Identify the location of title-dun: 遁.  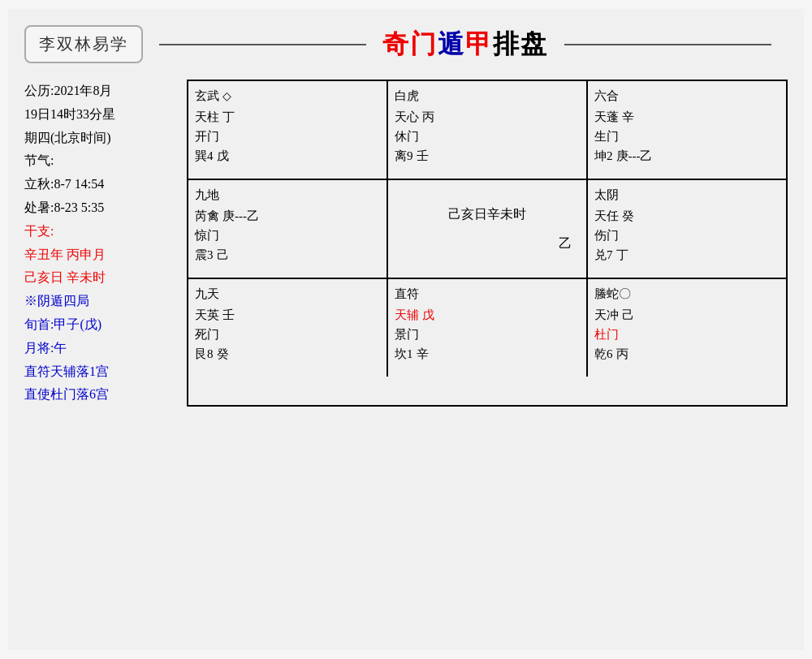
(451, 44).